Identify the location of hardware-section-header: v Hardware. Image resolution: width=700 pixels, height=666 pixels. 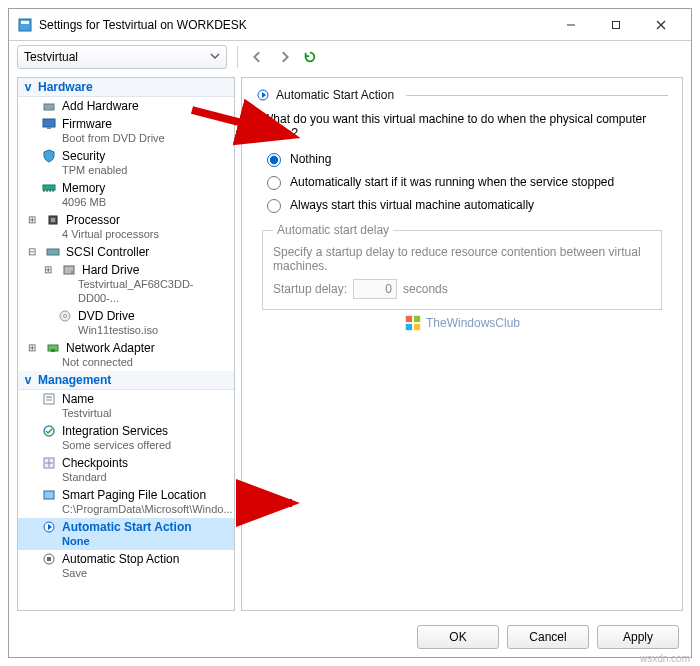
(126, 88).